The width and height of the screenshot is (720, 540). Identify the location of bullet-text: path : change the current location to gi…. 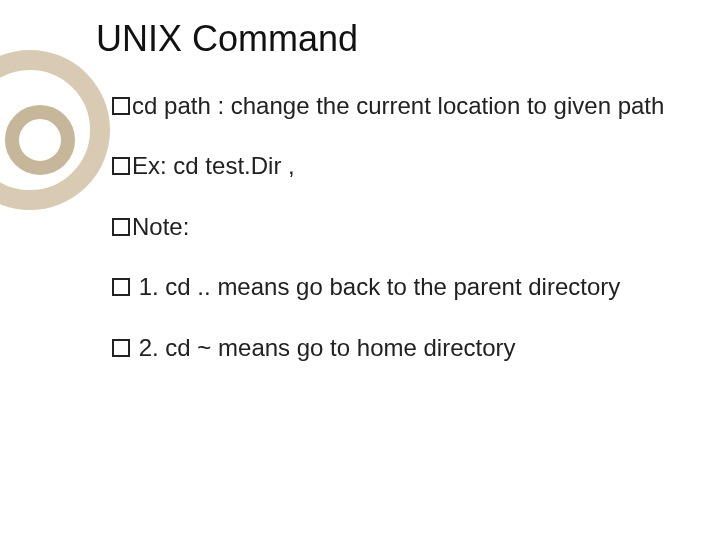
(410, 106).